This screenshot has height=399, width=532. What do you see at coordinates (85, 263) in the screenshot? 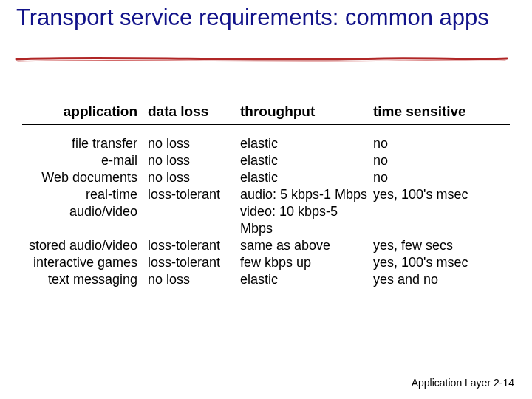
I see `cell-application: interactive games` at bounding box center [85, 263].